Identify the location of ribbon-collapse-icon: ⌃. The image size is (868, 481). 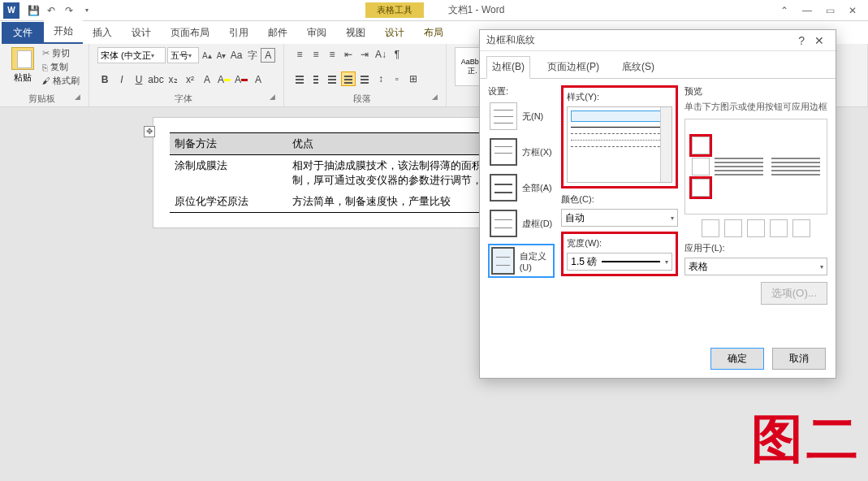
(784, 11).